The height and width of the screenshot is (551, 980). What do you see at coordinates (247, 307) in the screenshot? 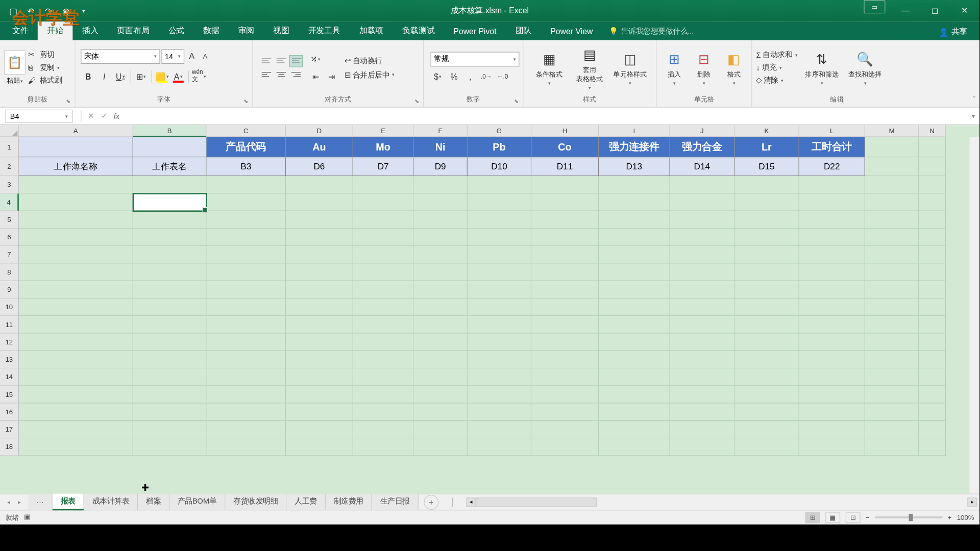
I see `cell-C10` at bounding box center [247, 307].